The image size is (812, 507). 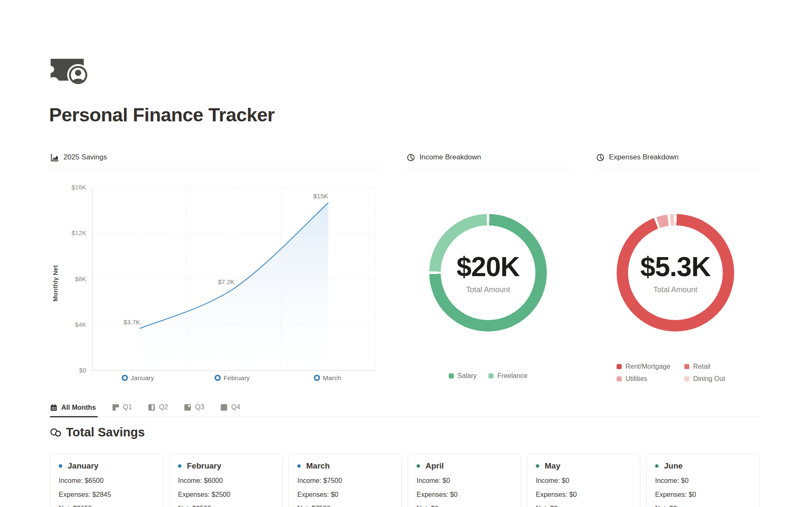 What do you see at coordinates (215, 159) in the screenshot?
I see `savings-panel: 2025 Savings $0$4K$8K$12K$16K$3.7K$7.2K$…` at bounding box center [215, 159].